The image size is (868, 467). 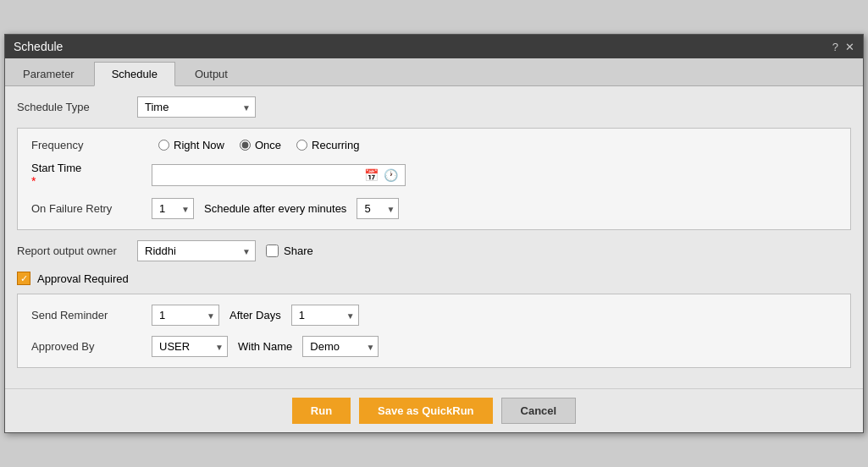 I want to click on approval-checkbox-icon: ✓, so click(x=24, y=278).